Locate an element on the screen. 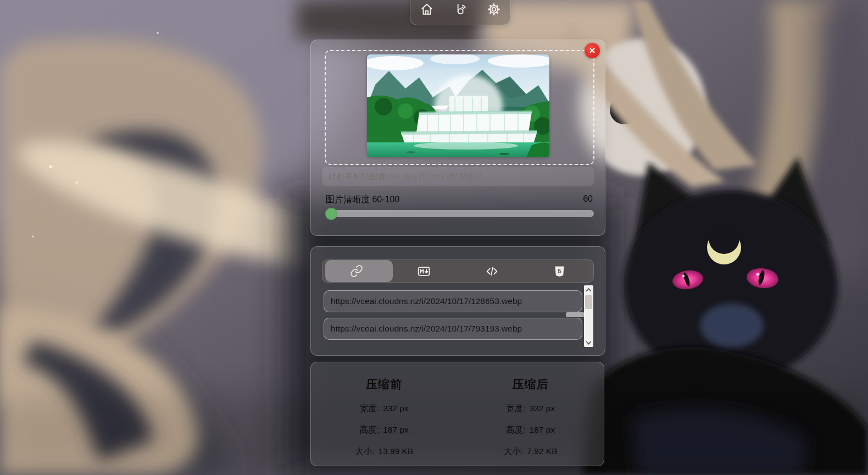 The height and width of the screenshot is (475, 868). quality-slider is located at coordinates (460, 213).